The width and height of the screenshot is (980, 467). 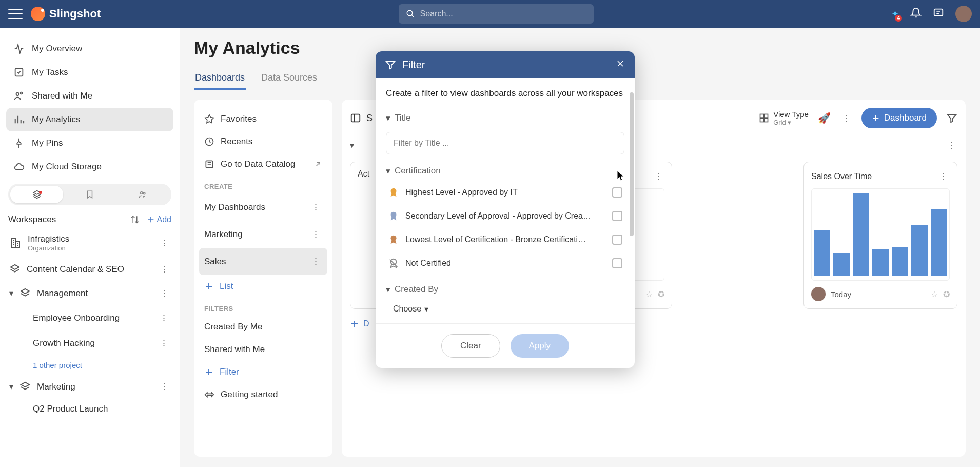 What do you see at coordinates (25, 387) in the screenshot?
I see `layers-icon` at bounding box center [25, 387].